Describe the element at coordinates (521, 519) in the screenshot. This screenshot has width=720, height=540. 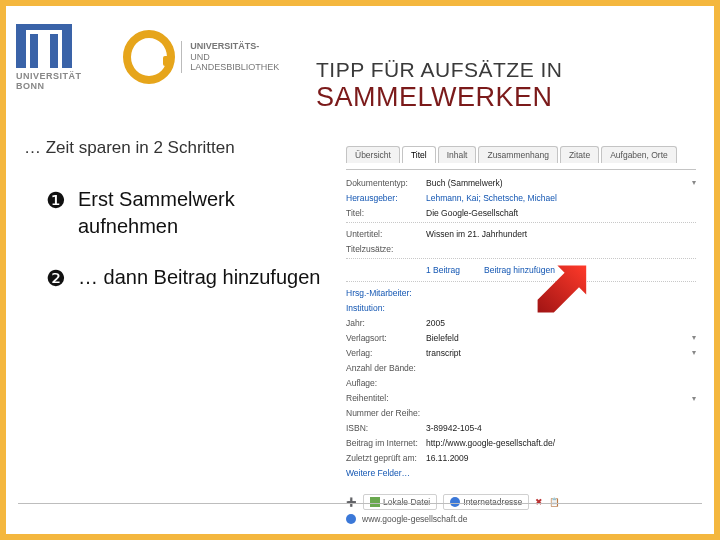
I see `attachment-url-row: www.google-gesellschaft.de` at that location.